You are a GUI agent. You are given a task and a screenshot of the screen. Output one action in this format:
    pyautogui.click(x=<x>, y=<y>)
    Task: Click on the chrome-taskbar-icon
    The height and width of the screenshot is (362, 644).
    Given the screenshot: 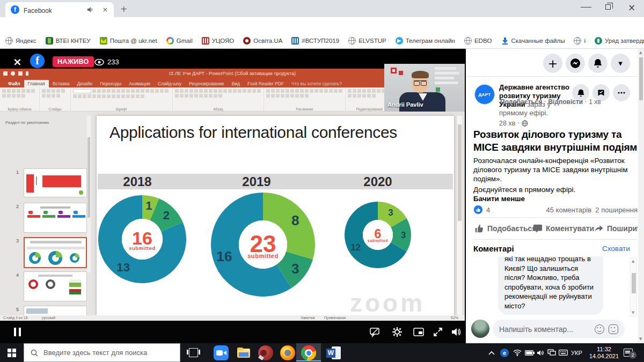 What is the action you would take?
    pyautogui.click(x=309, y=353)
    